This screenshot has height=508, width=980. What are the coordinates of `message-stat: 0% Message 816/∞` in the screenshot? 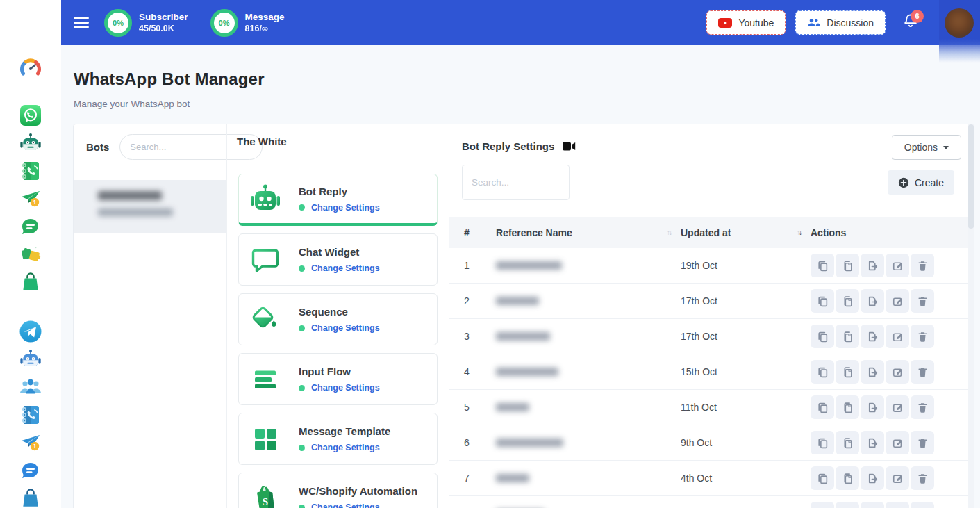 It's located at (247, 23).